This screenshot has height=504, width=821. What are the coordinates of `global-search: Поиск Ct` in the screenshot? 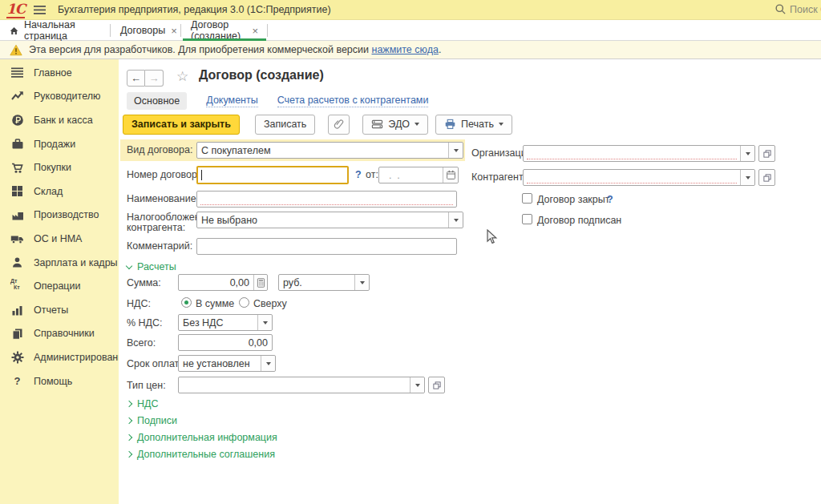 It's located at (798, 10).